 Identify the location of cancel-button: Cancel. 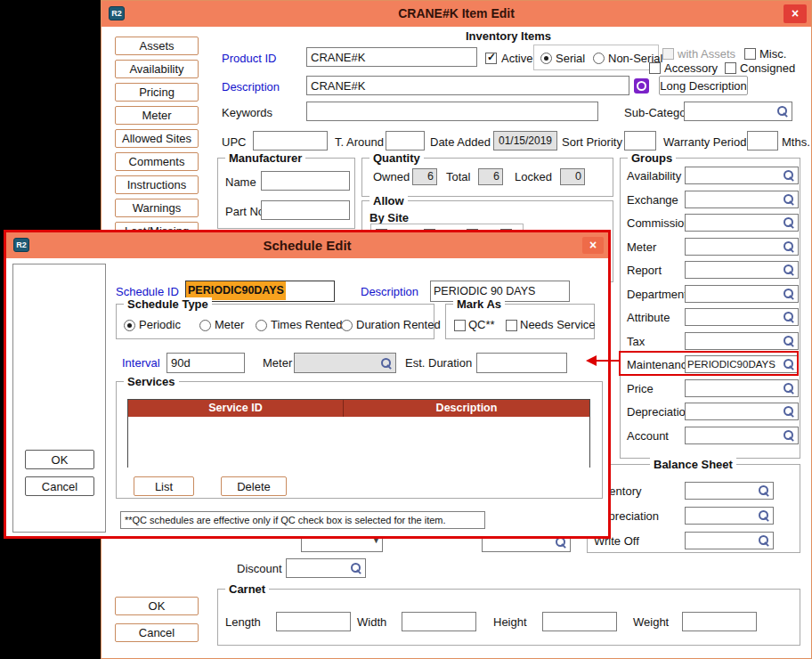
(157, 632).